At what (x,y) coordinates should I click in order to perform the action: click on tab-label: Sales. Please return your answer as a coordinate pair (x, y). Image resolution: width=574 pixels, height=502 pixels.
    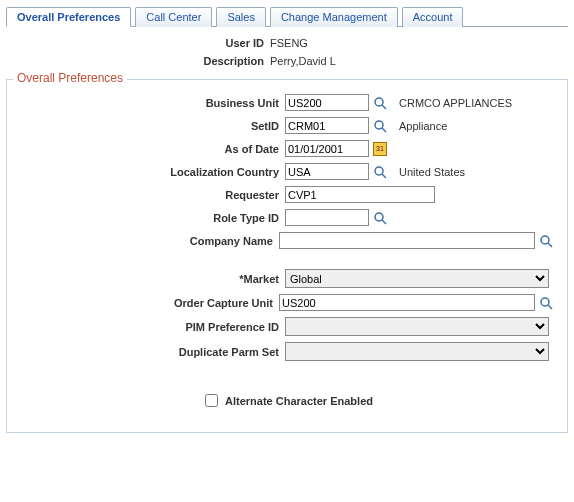
    Looking at the image, I should click on (241, 17).